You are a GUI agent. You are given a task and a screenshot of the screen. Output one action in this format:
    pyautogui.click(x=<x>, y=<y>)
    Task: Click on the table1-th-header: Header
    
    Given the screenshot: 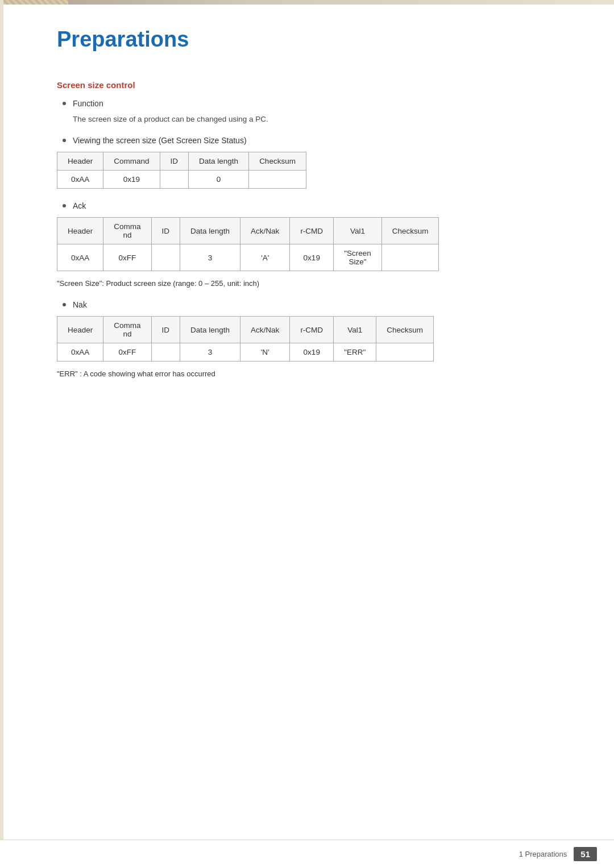 What is the action you would take?
    pyautogui.click(x=81, y=161)
    